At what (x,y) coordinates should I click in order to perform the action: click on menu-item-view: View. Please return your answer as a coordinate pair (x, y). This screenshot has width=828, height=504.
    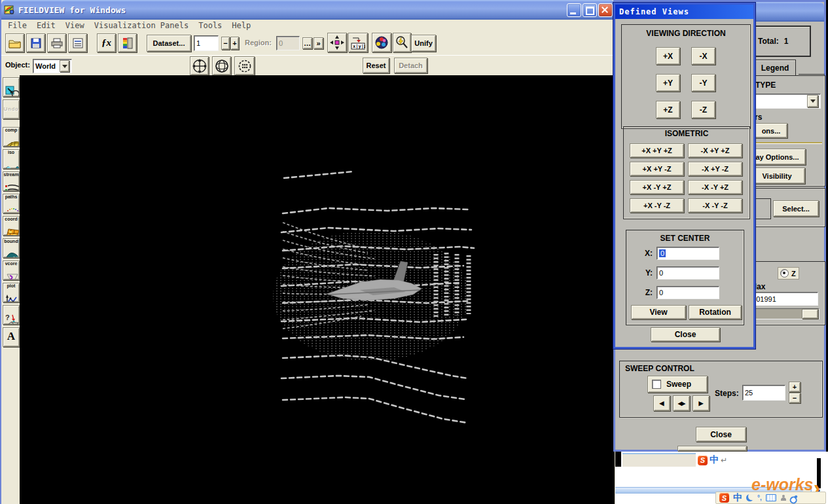
    Looking at the image, I should click on (75, 26).